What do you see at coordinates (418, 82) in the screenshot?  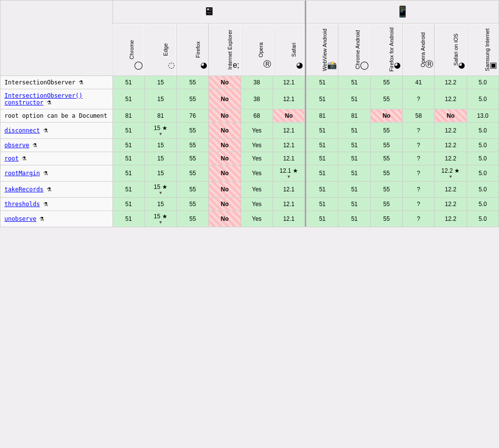 I see `version-value: 41` at bounding box center [418, 82].